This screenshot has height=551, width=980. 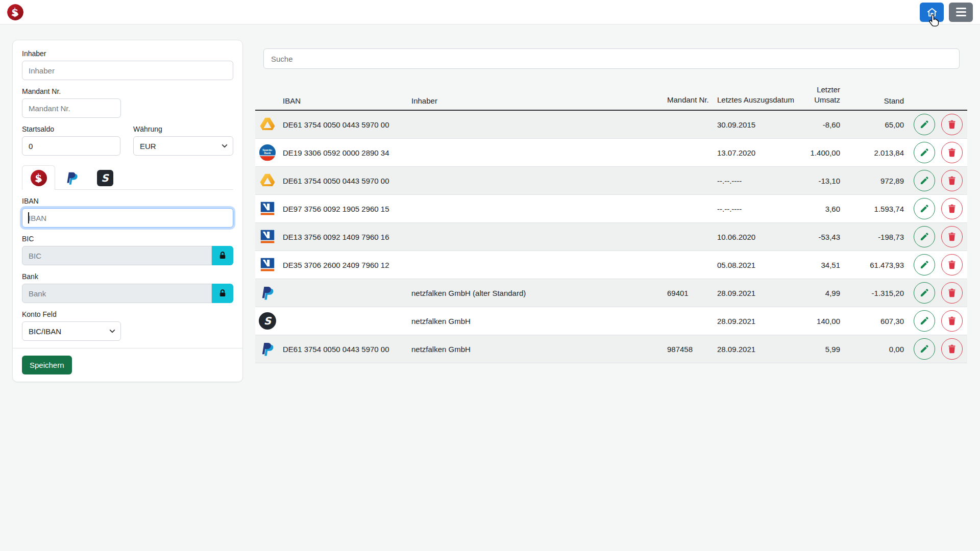 What do you see at coordinates (821, 293) in the screenshot?
I see `umsatz-cell: 4,99` at bounding box center [821, 293].